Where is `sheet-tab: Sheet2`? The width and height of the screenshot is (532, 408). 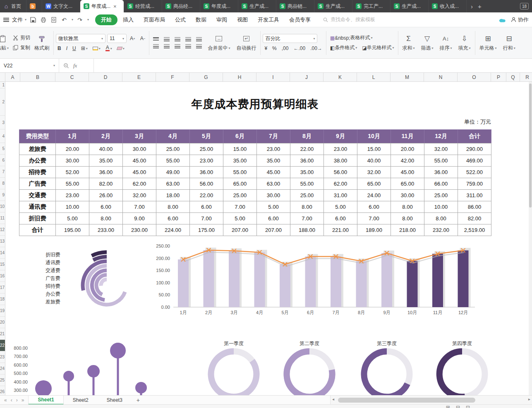
sheet-tab: Sheet2 is located at coordinates (81, 400).